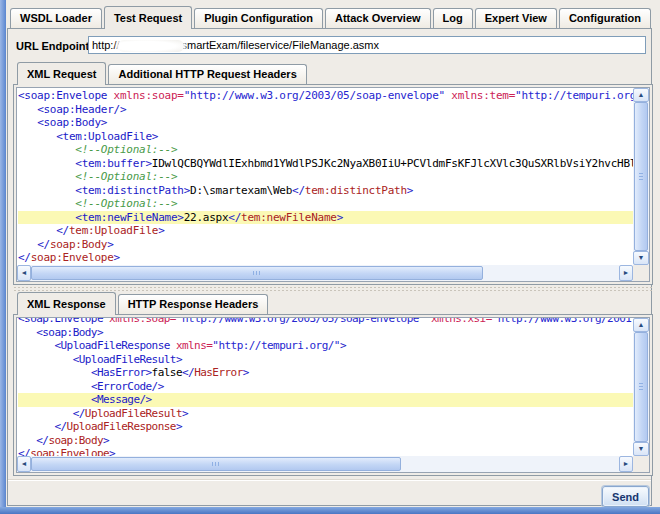  Describe the element at coordinates (326, 400) in the screenshot. I see `code-line: <Message/>` at that location.